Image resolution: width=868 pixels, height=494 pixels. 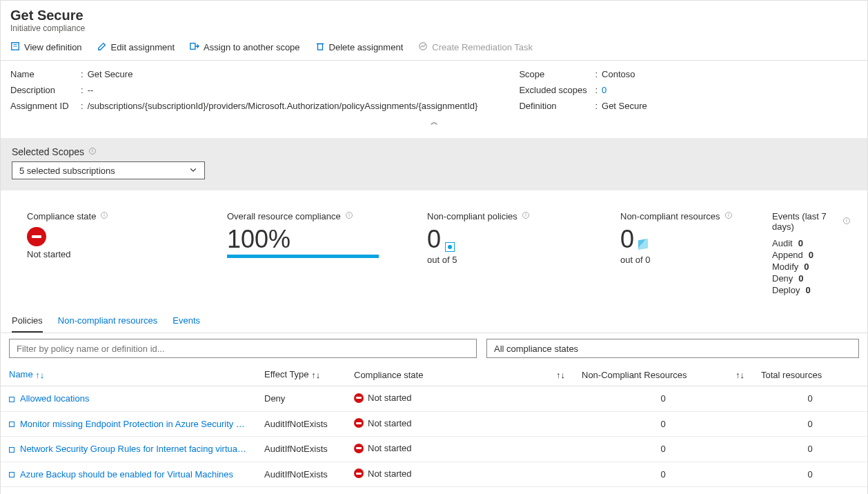 I want to click on compliance-bar, so click(x=303, y=257).